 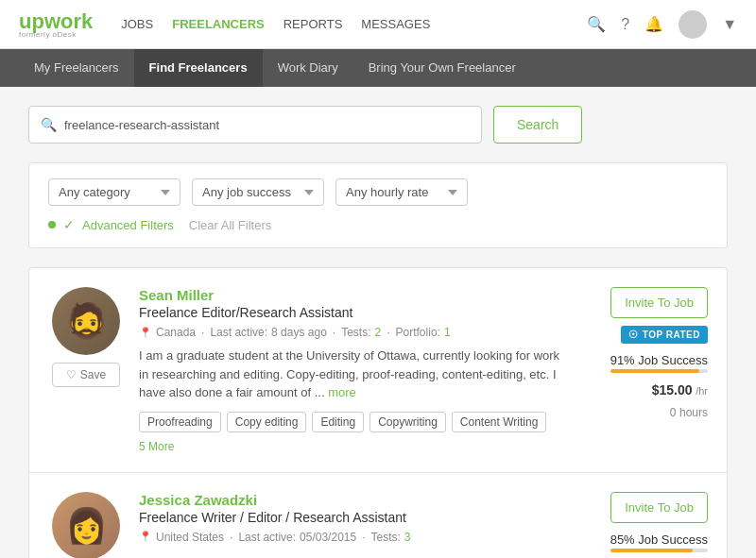 What do you see at coordinates (701, 391) in the screenshot?
I see `hourly-label-1: /hr` at bounding box center [701, 391].